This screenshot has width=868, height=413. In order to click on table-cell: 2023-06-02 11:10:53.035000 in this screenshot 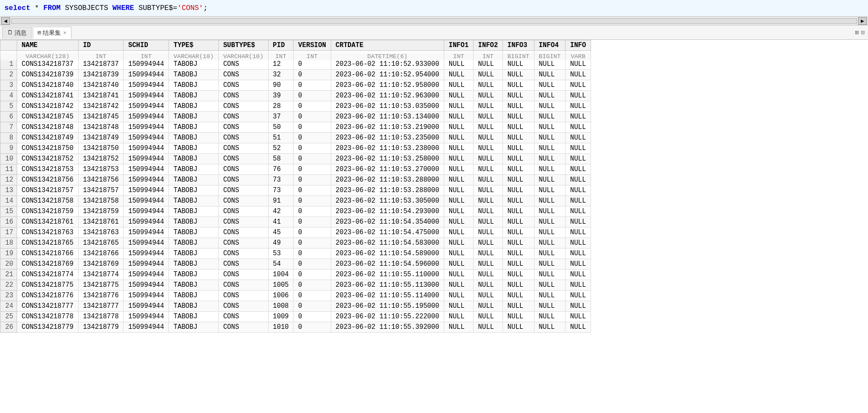, I will do `click(387, 106)`.